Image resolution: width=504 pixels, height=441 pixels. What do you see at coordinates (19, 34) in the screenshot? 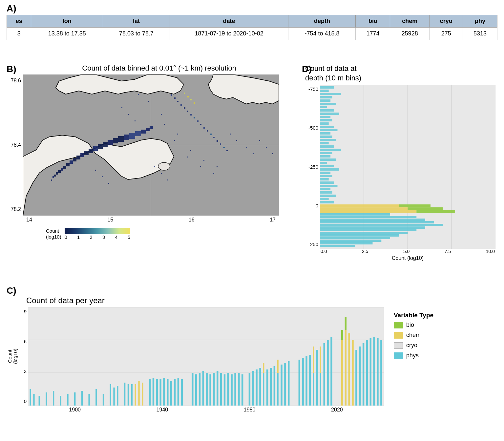
I see `table-cell: 3` at bounding box center [19, 34].